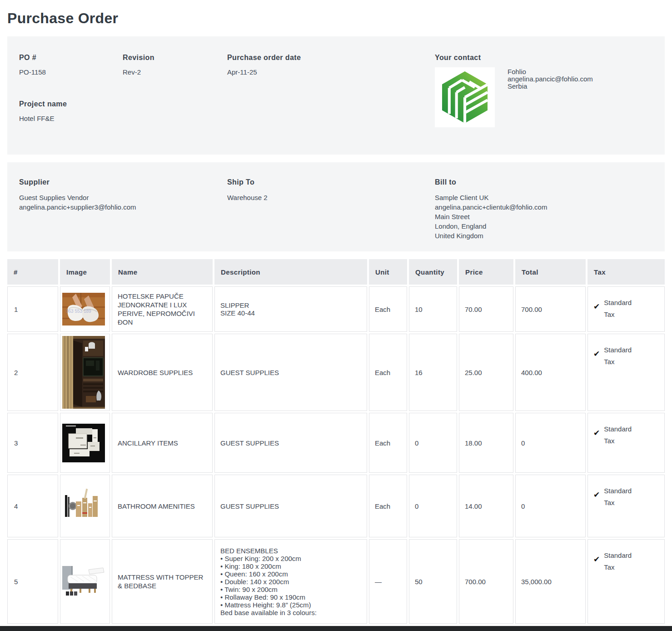 This screenshot has height=631, width=672. I want to click on order-date-block: Purchase order date Apr-11-25, so click(331, 90).